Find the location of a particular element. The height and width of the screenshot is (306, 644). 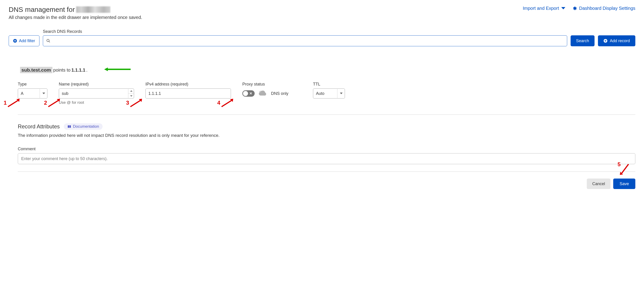

attributes-subtext: The information provided here will not i… is located at coordinates (326, 136).